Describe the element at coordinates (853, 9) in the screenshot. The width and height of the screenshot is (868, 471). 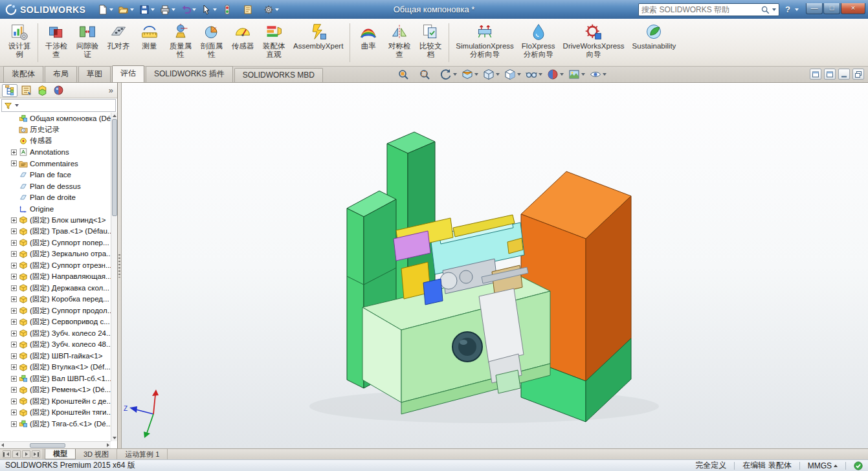
I see `close-button: ×` at that location.